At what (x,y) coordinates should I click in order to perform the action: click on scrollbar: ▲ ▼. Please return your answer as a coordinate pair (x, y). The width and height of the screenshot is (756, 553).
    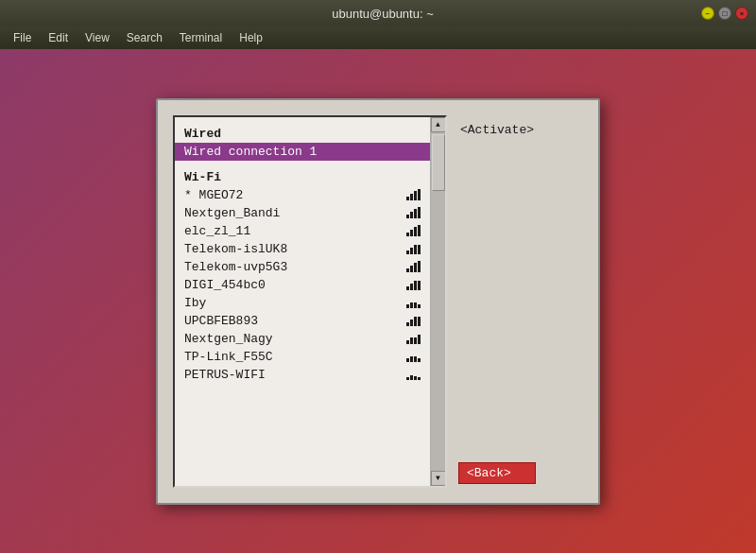
    Looking at the image, I should click on (438, 302).